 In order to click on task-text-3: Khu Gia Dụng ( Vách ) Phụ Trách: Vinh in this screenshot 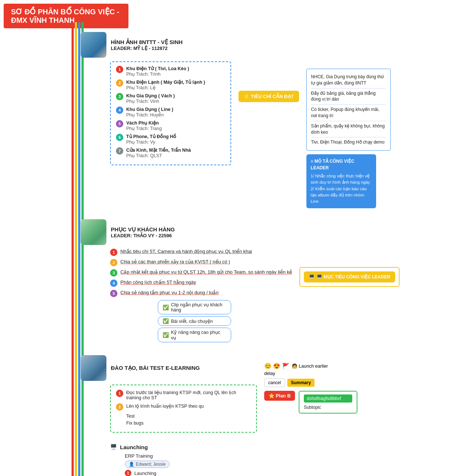, I will do `click(150, 98)`.